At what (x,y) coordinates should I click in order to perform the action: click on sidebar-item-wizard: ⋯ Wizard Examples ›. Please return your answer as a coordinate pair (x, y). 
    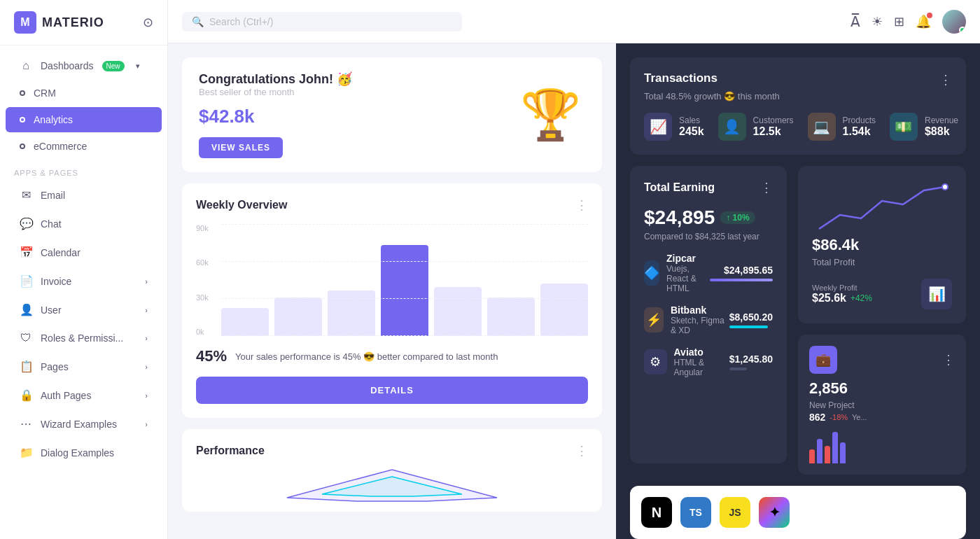
    Looking at the image, I should click on (84, 424).